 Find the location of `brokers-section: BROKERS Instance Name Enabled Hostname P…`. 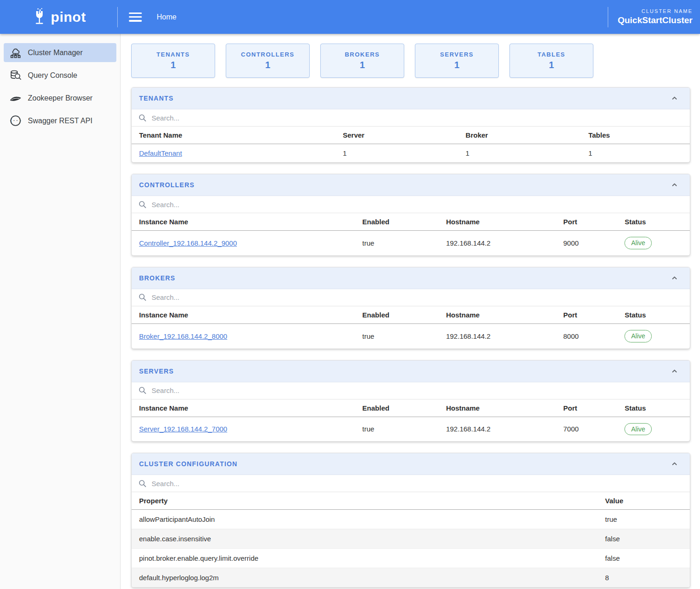

brokers-section: BROKERS Instance Name Enabled Hostname P… is located at coordinates (411, 308).